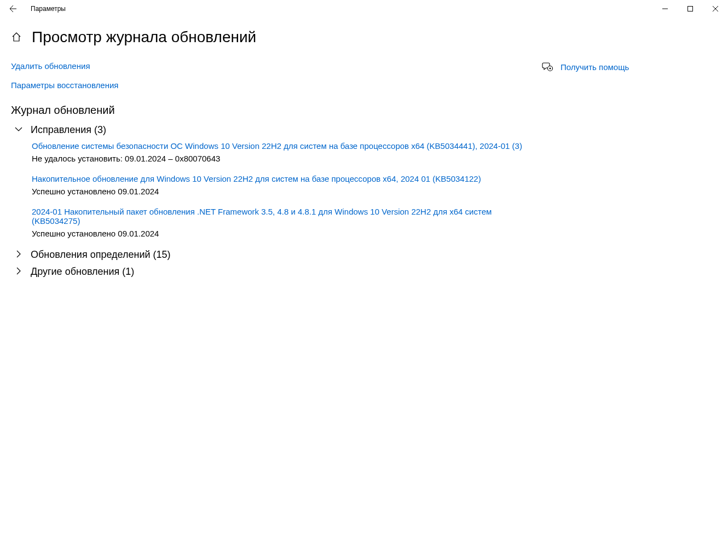 This screenshot has width=728, height=560. What do you see at coordinates (276, 66) in the screenshot?
I see `uninstall-updates-link: Удалить обновления` at bounding box center [276, 66].